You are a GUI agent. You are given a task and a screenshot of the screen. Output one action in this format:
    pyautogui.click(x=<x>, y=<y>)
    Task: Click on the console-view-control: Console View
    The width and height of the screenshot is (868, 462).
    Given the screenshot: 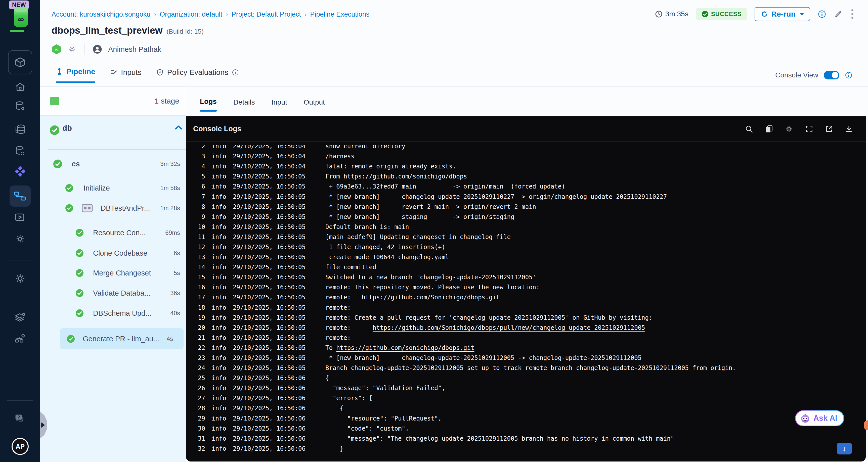 What is the action you would take?
    pyautogui.click(x=814, y=75)
    